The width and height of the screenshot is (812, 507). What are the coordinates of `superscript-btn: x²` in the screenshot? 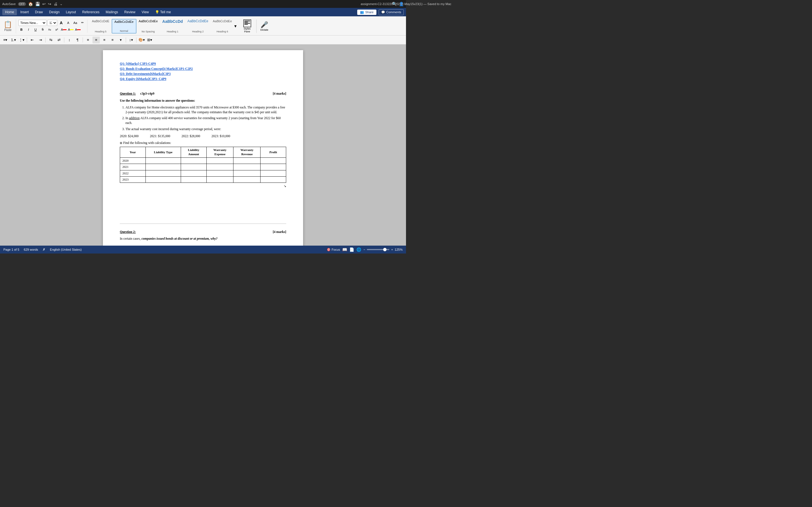 It's located at (57, 30).